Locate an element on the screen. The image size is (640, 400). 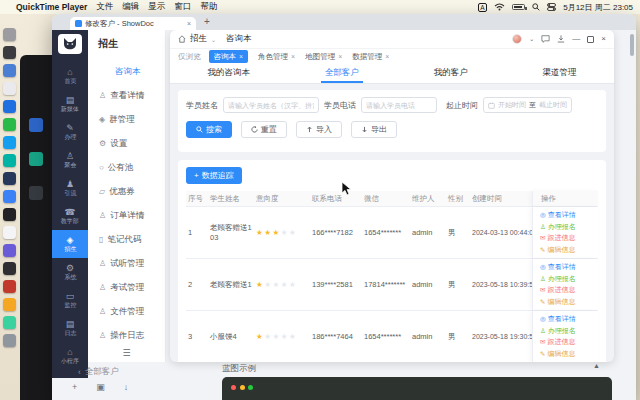
content-tab: 渠道管理 is located at coordinates (560, 74).